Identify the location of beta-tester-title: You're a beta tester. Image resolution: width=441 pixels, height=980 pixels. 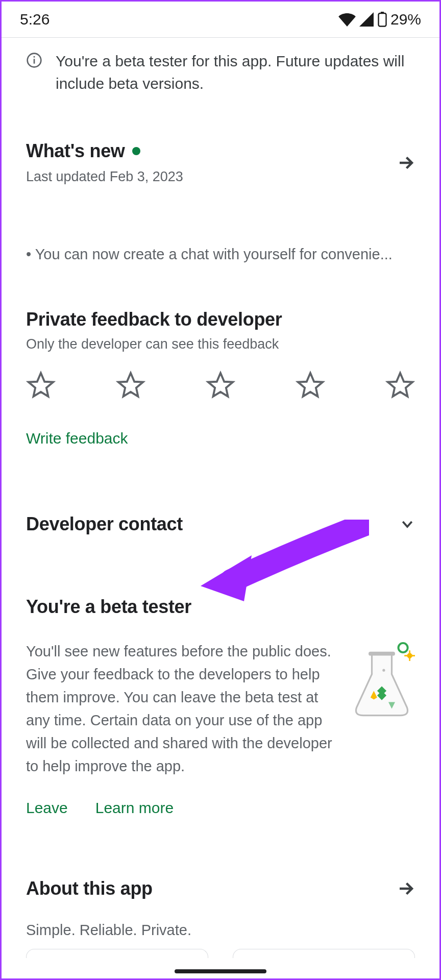
(220, 607).